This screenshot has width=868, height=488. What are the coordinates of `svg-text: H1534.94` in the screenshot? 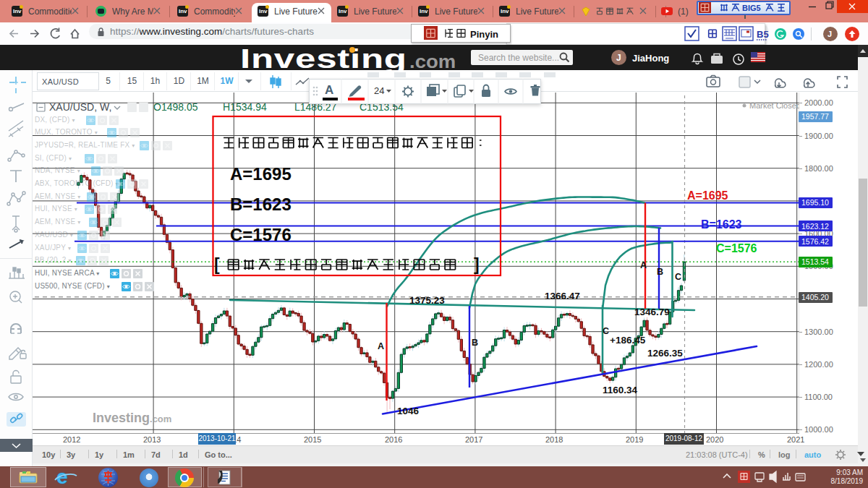 It's located at (244, 107).